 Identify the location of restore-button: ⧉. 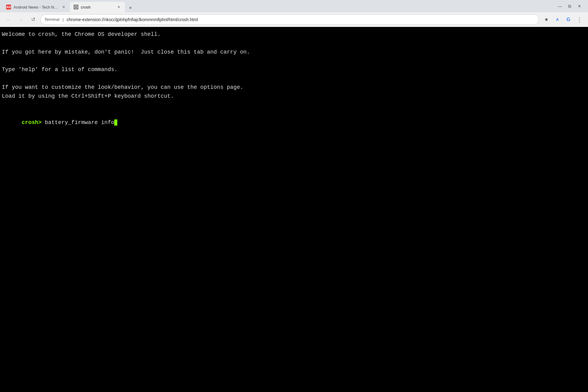
(570, 6).